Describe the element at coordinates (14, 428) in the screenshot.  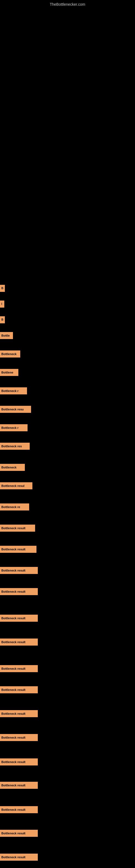
I see `bottleneck-item-9: Bottleneck r` at that location.